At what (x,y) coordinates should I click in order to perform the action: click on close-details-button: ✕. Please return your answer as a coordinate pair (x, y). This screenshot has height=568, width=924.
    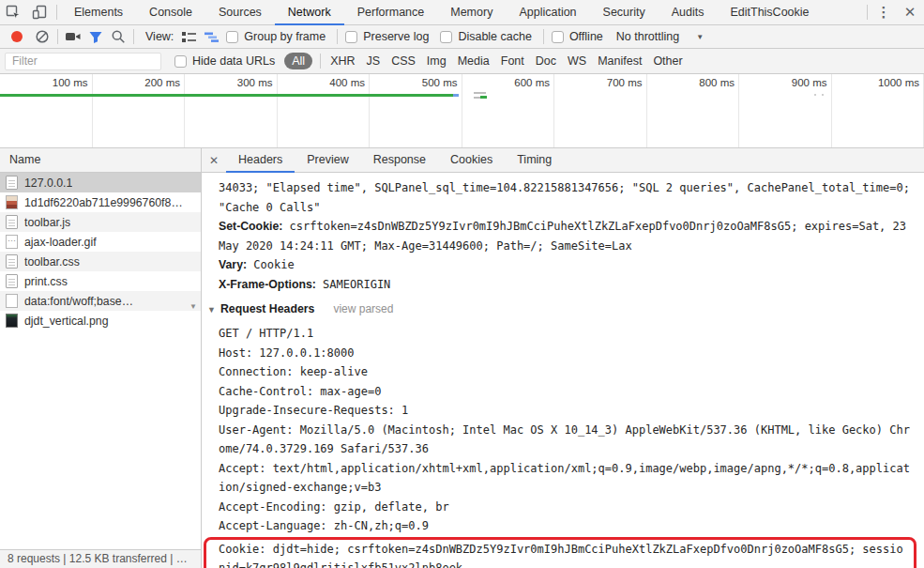
    Looking at the image, I should click on (214, 161).